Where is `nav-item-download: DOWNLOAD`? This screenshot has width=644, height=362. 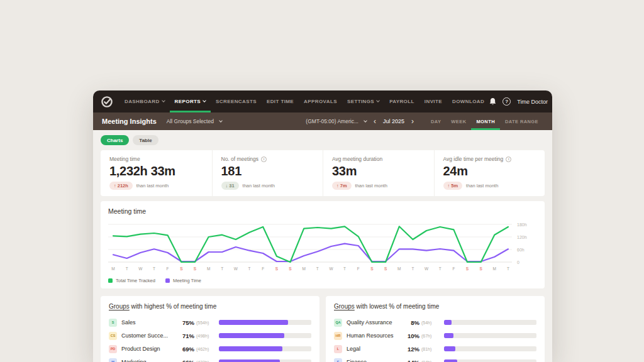
nav-item-download: DOWNLOAD is located at coordinates (468, 102).